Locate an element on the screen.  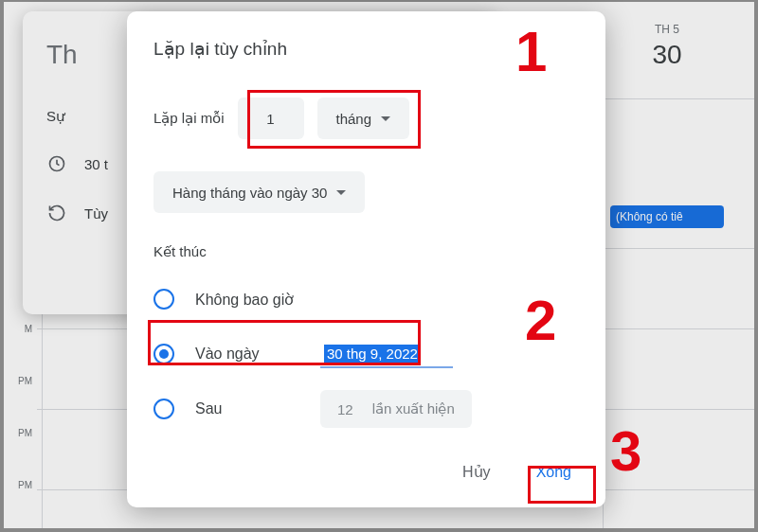
dialog-title: Lặp lại tùy chỉnh is located at coordinates (368, 49).